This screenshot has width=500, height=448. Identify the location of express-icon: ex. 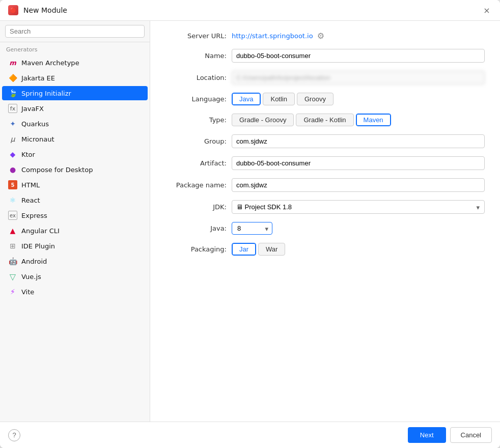
(13, 215).